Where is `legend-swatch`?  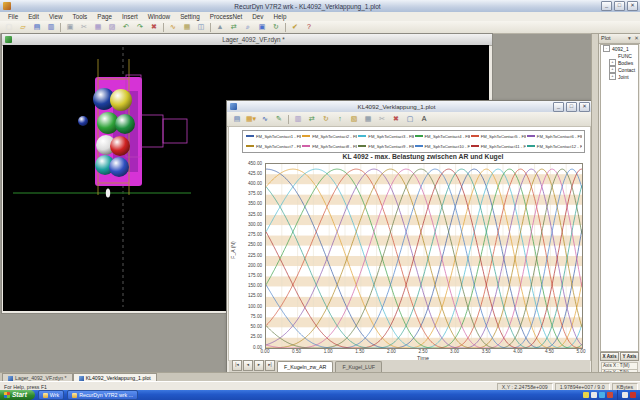
legend-swatch is located at coordinates (475, 146).